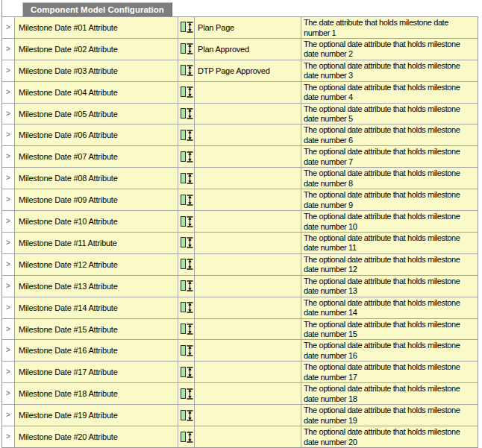 The width and height of the screenshot is (482, 448). I want to click on attribute-label: Milestone Date #11 Attribute, so click(96, 243).